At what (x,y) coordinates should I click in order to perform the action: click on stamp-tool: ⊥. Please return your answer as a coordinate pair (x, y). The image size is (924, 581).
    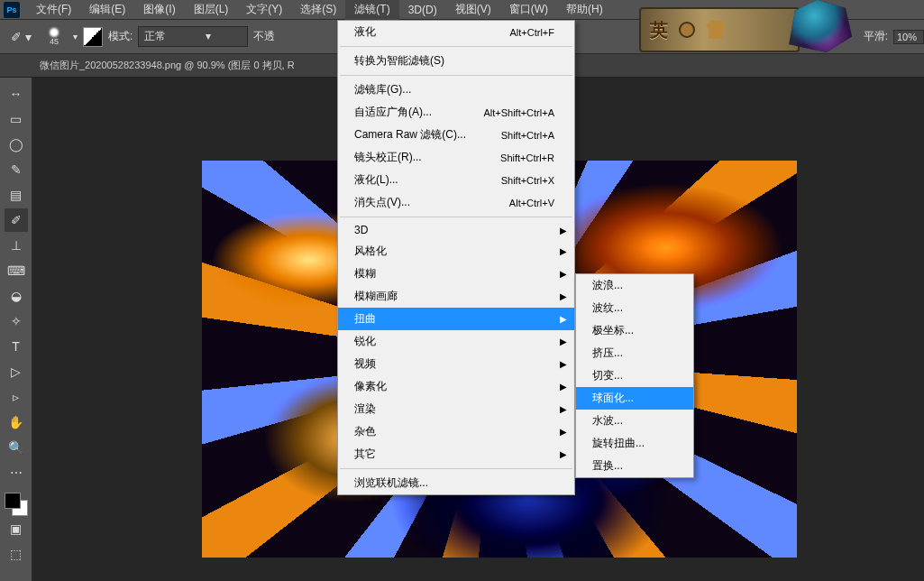
    Looking at the image, I should click on (16, 245).